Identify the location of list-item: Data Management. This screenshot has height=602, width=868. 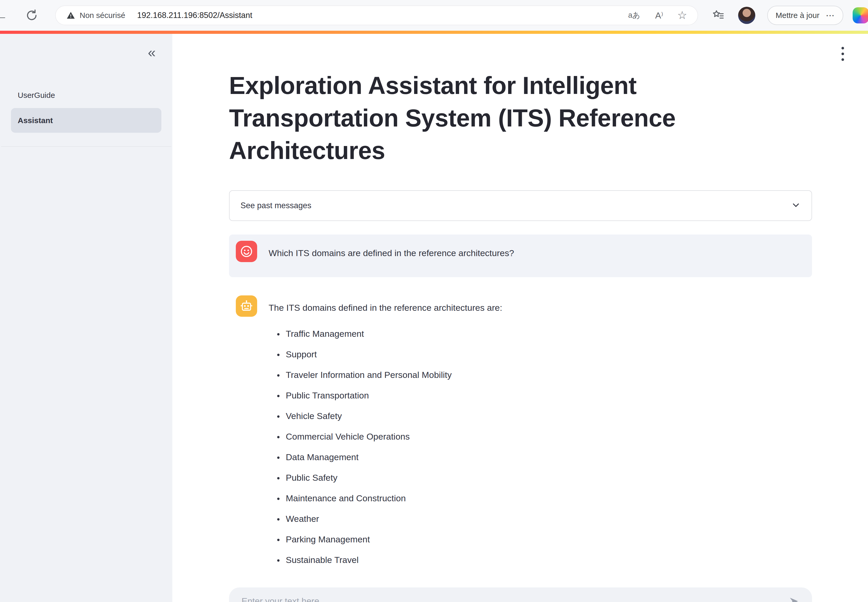
(548, 457).